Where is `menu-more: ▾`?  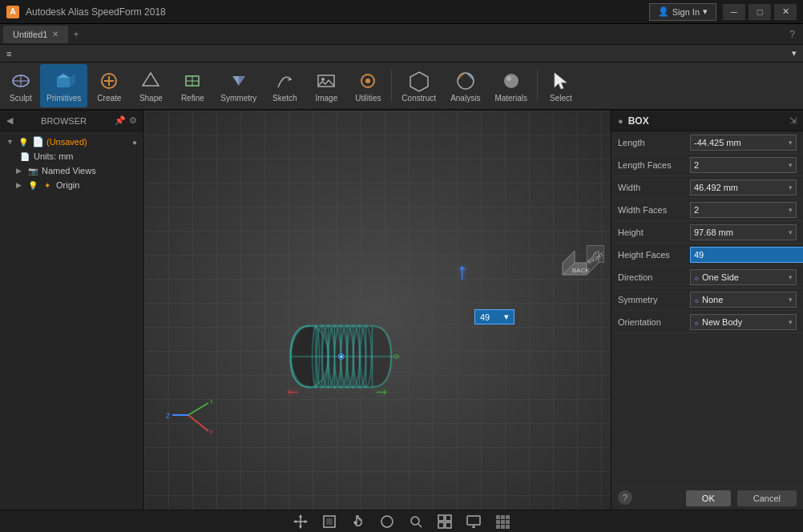
menu-more: ▾ is located at coordinates (794, 54).